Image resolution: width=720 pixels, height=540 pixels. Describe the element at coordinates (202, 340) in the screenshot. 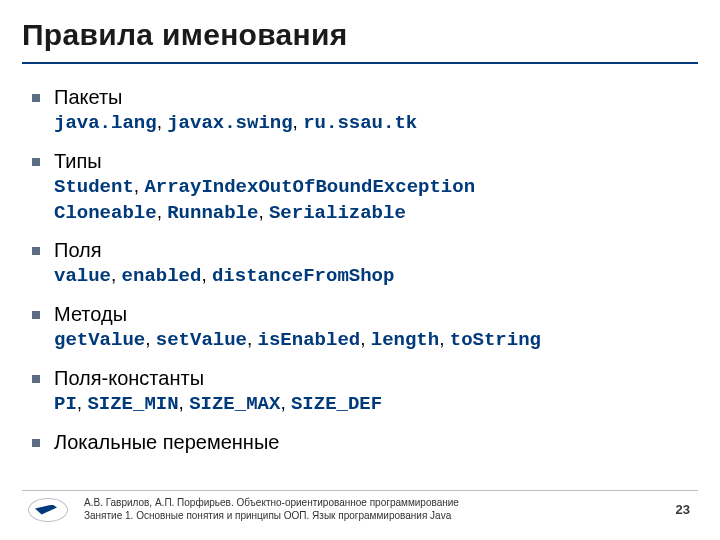

I see `code-token: setValue` at that location.